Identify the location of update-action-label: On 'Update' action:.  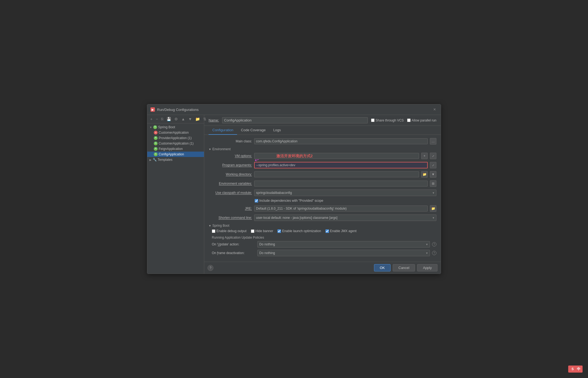
(234, 244).